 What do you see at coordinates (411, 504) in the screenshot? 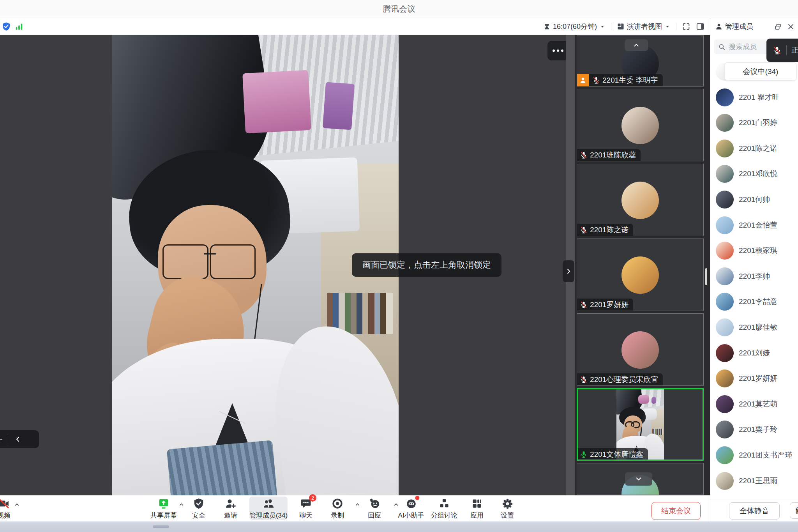
I see `ai-icon` at bounding box center [411, 504].